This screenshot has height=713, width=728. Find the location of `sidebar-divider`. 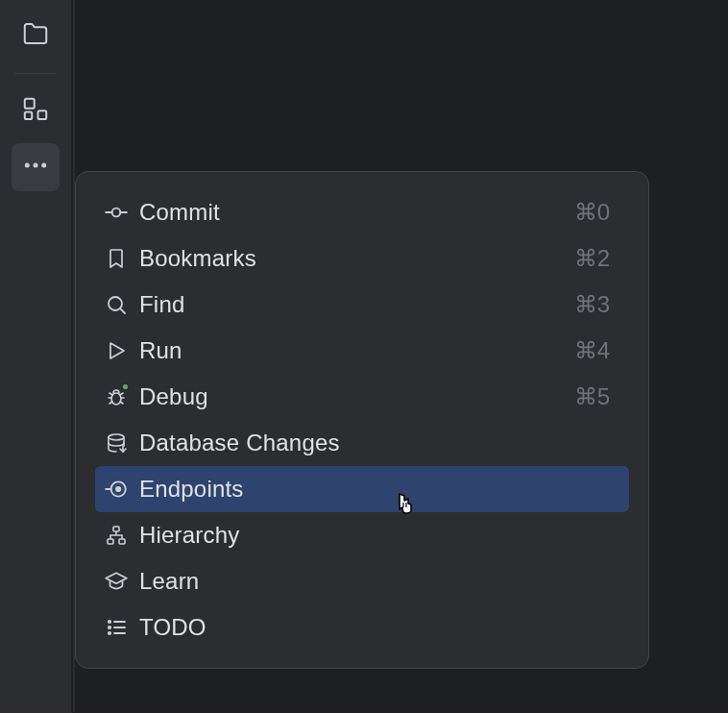

sidebar-divider is located at coordinates (36, 73).